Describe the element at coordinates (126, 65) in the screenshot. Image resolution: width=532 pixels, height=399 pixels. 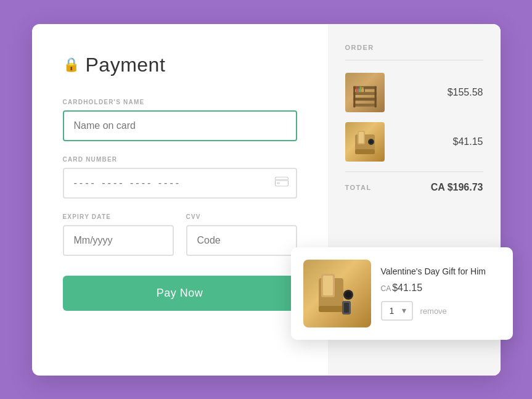
I see `page-title: Payment` at that location.